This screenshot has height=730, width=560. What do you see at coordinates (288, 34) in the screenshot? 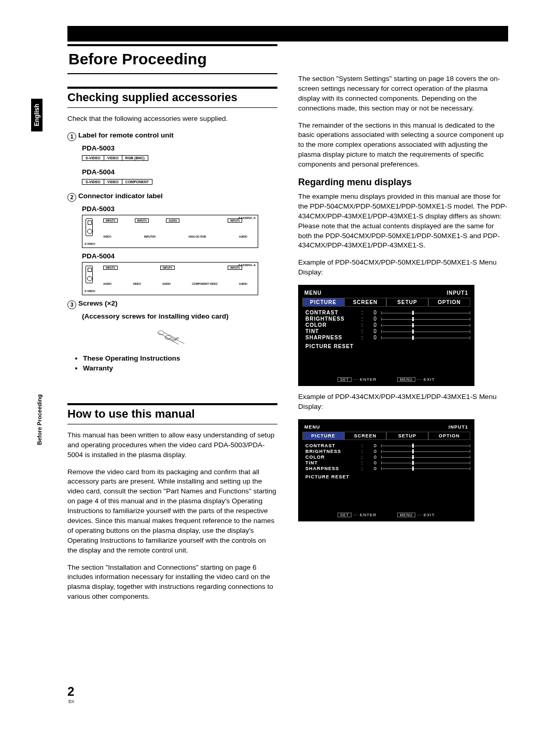
I see `header-bar` at bounding box center [288, 34].